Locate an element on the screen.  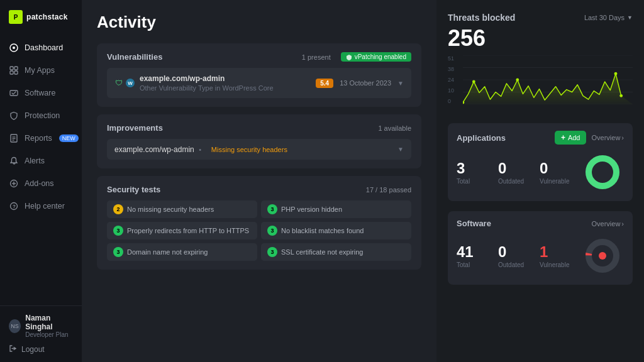
dashboard-icon is located at coordinates (14, 48).